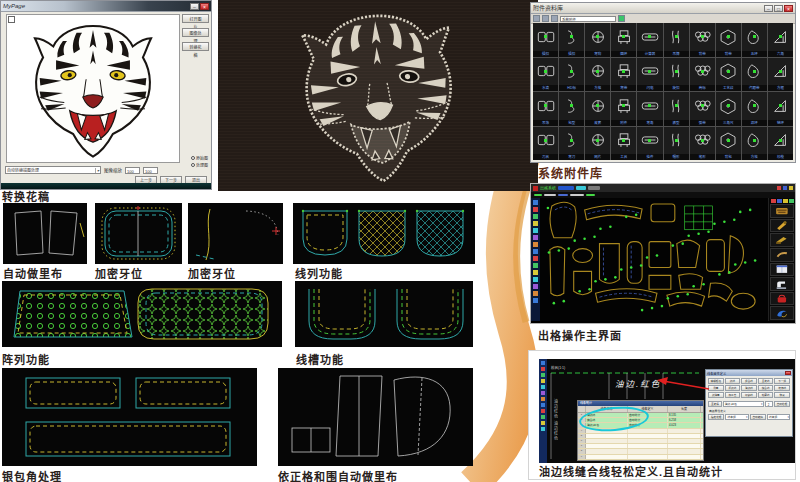  Describe the element at coordinates (598, 109) in the screenshot. I see `library-item: 皮套` at that location.